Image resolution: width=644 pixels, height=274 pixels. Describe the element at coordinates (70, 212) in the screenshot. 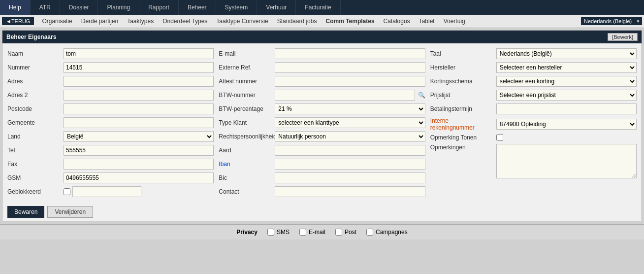

I see `delete-button: Verwijderen` at that location.